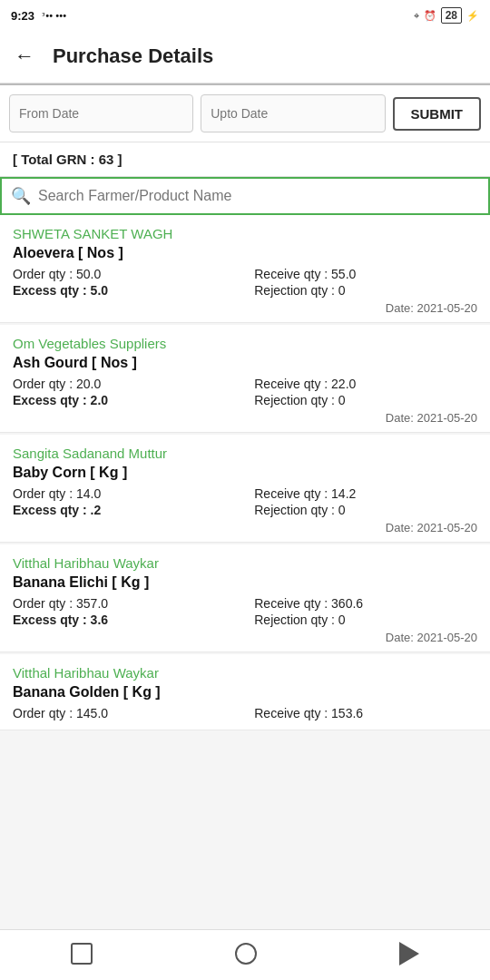 The height and width of the screenshot is (980, 490). What do you see at coordinates (366, 494) in the screenshot?
I see `receive-qty: Receive qty : 14.2` at bounding box center [366, 494].